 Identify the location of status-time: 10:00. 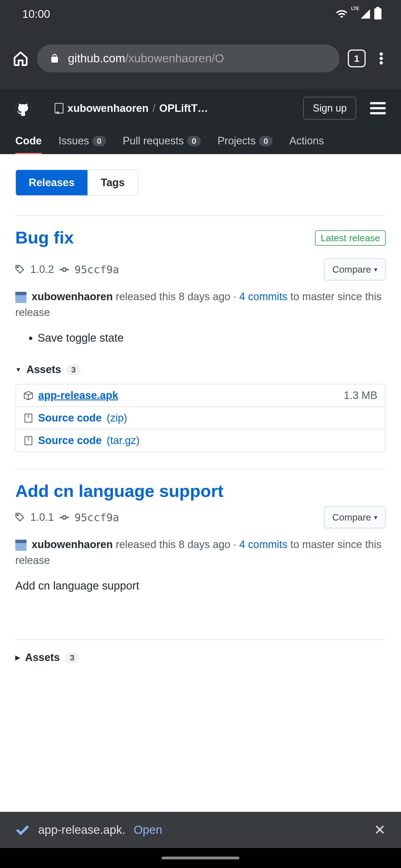
(36, 14).